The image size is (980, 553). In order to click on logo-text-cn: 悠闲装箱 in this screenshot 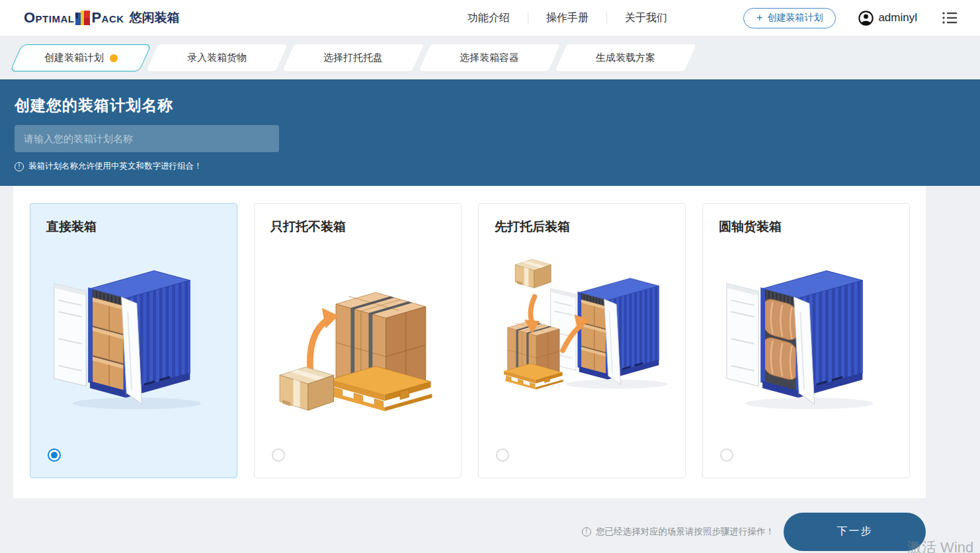, I will do `click(155, 18)`.